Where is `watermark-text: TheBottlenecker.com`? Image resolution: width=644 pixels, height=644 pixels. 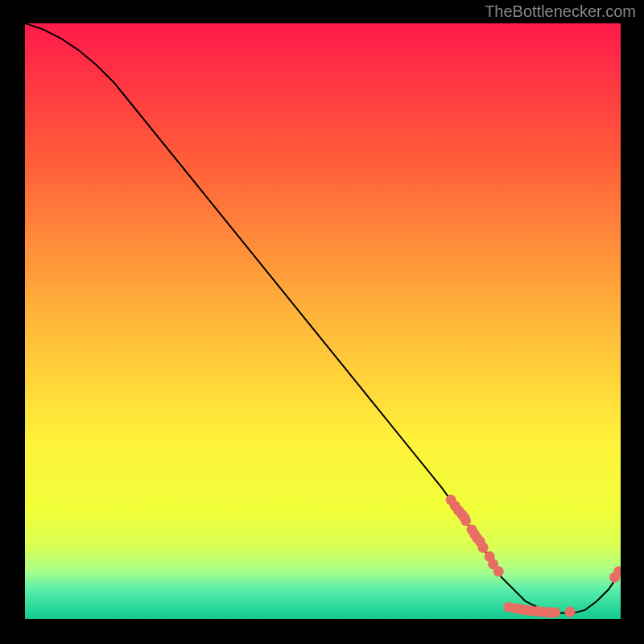 watermark-text: TheBottlenecker.com is located at coordinates (560, 11).